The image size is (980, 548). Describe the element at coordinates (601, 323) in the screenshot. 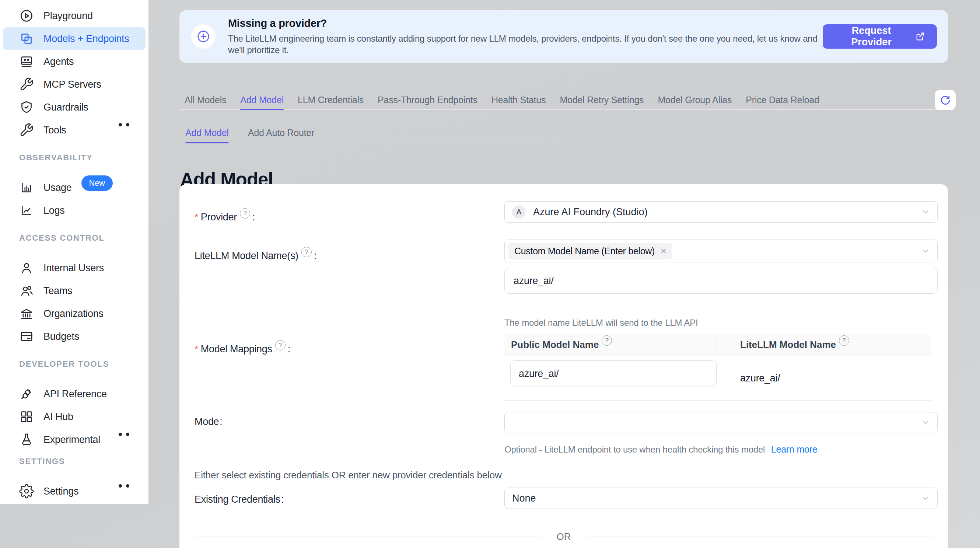

I see `model-name-helper: The model name LiteLLM will send to the …` at that location.